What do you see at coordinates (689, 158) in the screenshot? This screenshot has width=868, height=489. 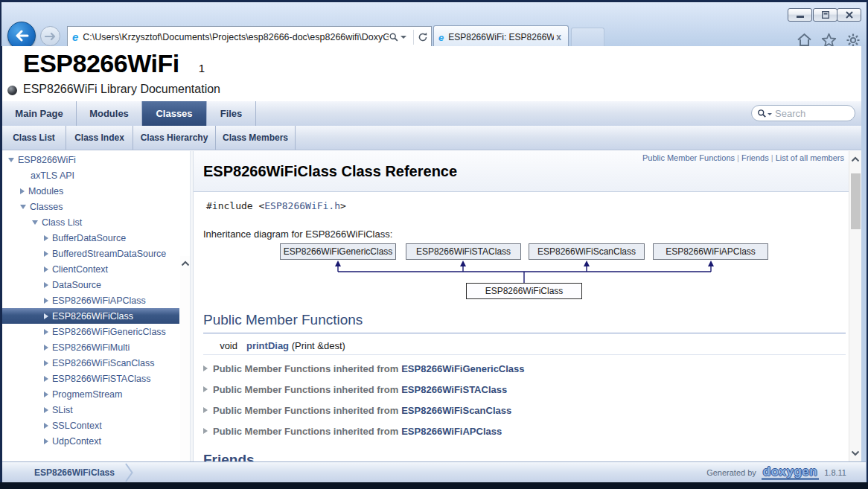 I see `summary-link-public-member-functions: Public Member Functions` at bounding box center [689, 158].